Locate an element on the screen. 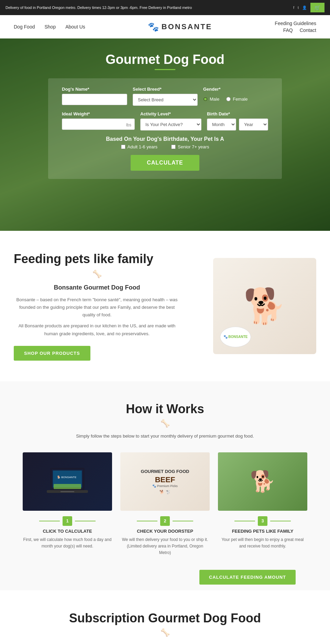  breed-label: Select Breed* is located at coordinates (165, 89).